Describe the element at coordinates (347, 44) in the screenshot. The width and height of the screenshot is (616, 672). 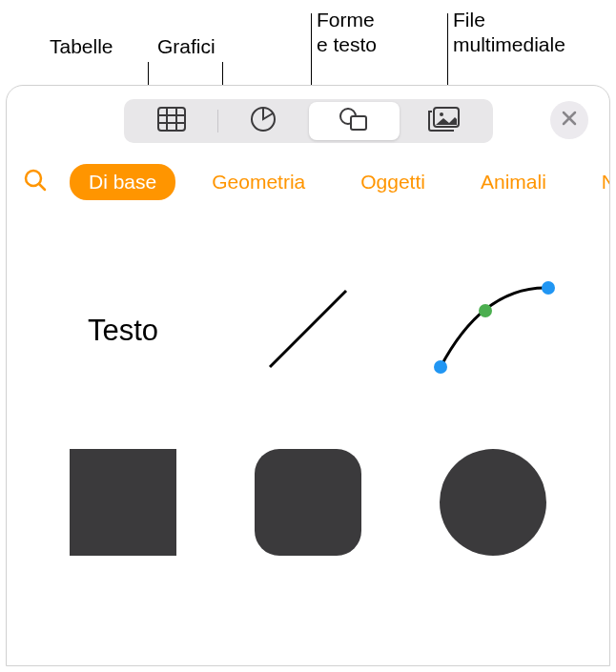
I see `callout-shapes-label-l2: e testo` at that location.